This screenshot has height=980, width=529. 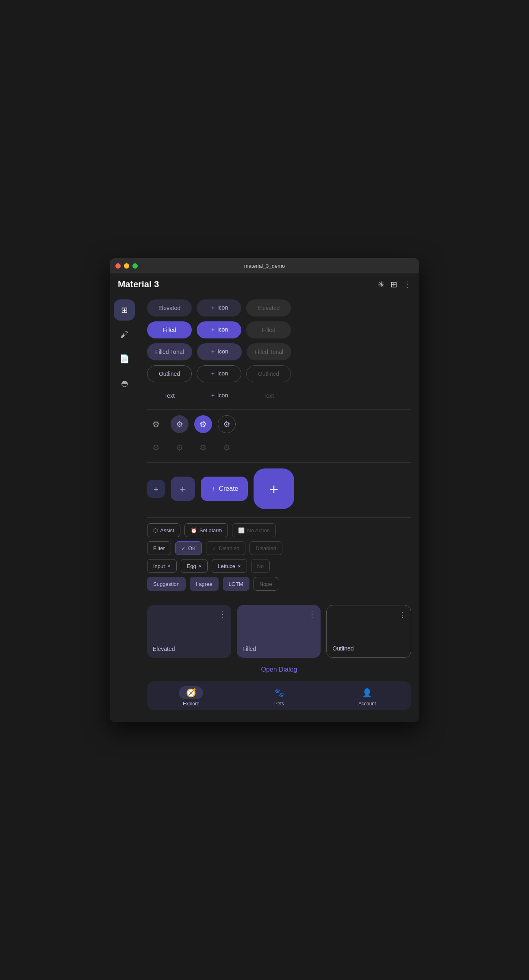 I want to click on chips-section: ⬡ Assist ⏰ Set alarm ⬜ No Action Fi, so click(x=279, y=557).